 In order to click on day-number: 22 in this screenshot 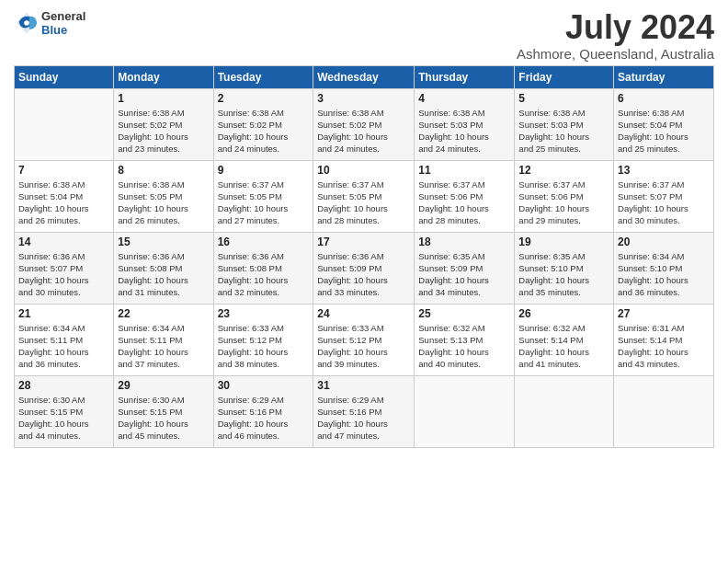, I will do `click(164, 314)`.